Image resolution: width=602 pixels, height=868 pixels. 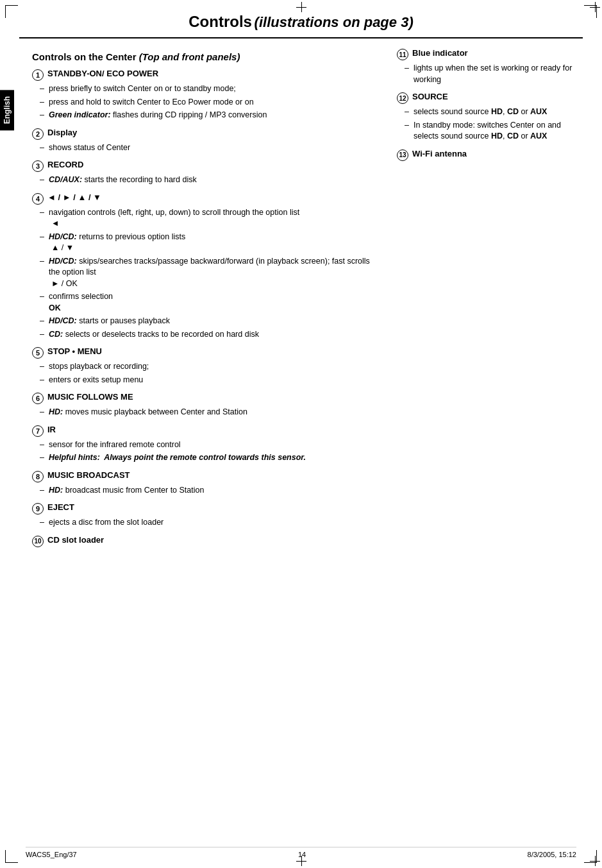 I want to click on item-13: 13 Wi-Fi antenna, so click(x=487, y=155).